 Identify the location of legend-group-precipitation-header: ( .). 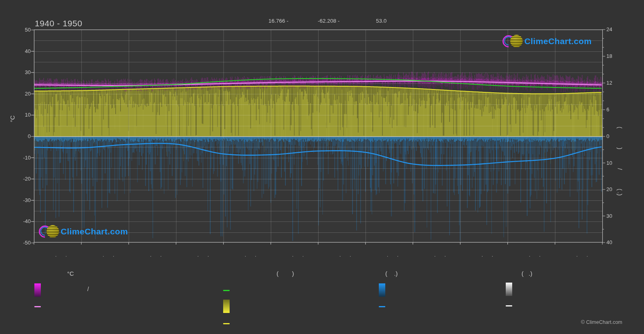
(391, 274).